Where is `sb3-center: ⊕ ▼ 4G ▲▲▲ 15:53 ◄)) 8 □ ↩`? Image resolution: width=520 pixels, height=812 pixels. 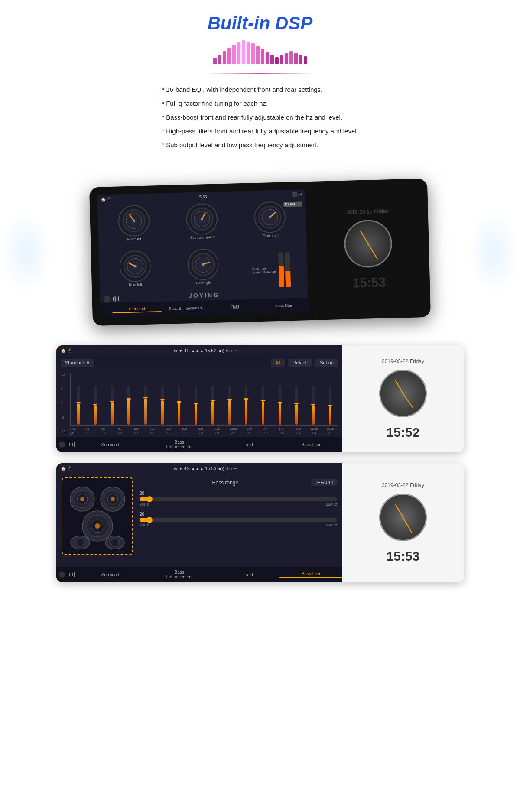
sb3-center: ⊕ ▼ 4G ▲▲▲ 15:53 ◄)) 8 □ ↩ is located at coordinates (205, 469).